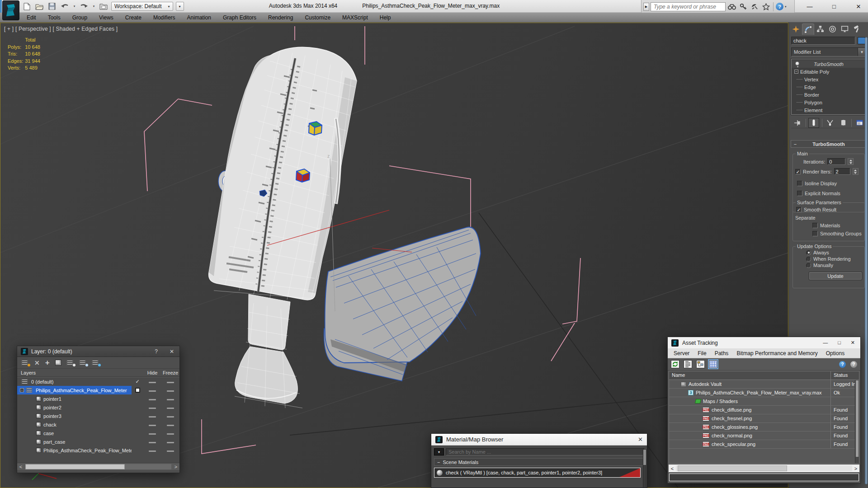 This screenshot has height=488, width=868. What do you see at coordinates (25, 363) in the screenshot?
I see `create-new-layer-icon` at bounding box center [25, 363].